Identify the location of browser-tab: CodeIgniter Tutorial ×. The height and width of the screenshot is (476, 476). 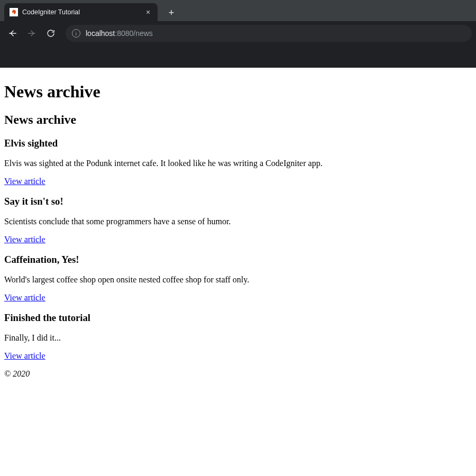
(81, 12).